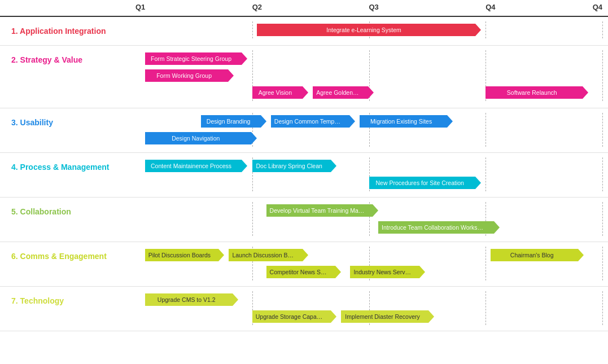 The image size is (608, 364). Describe the element at coordinates (369, 255) in the screenshot. I see `task-row: Pilot Discussion Boards Launch Discussio…` at that location.